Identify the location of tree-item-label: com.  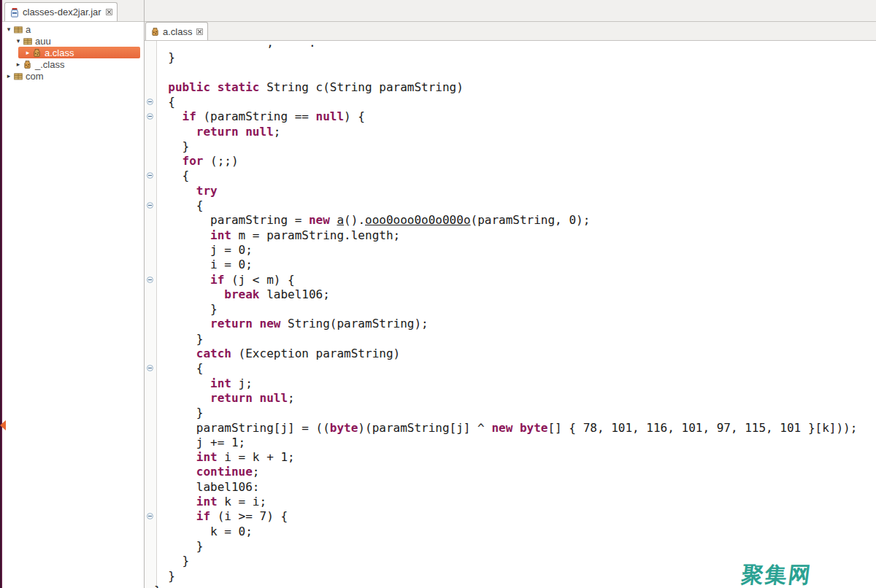
(35, 76).